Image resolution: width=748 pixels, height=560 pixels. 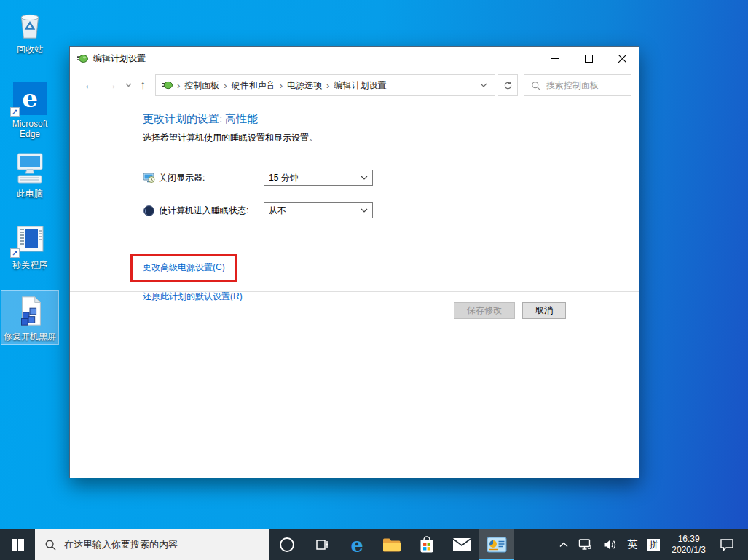 What do you see at coordinates (508, 85) in the screenshot?
I see `refresh-button` at bounding box center [508, 85].